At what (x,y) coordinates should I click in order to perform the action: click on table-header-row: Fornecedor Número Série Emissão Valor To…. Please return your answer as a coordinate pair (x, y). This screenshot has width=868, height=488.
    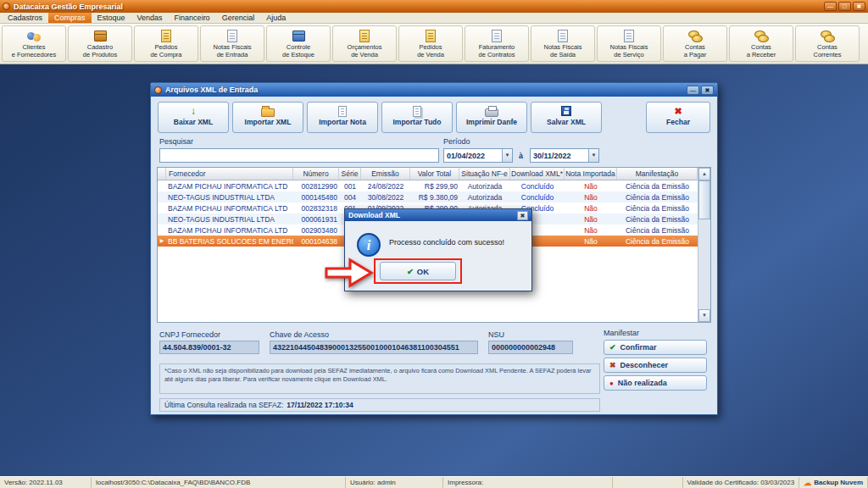
    Looking at the image, I should click on (427, 175).